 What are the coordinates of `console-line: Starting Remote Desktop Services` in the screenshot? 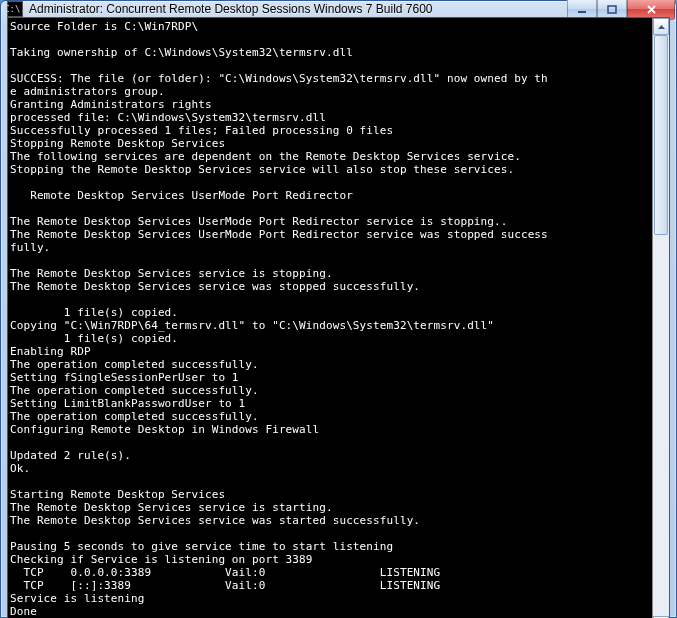 It's located at (330, 494).